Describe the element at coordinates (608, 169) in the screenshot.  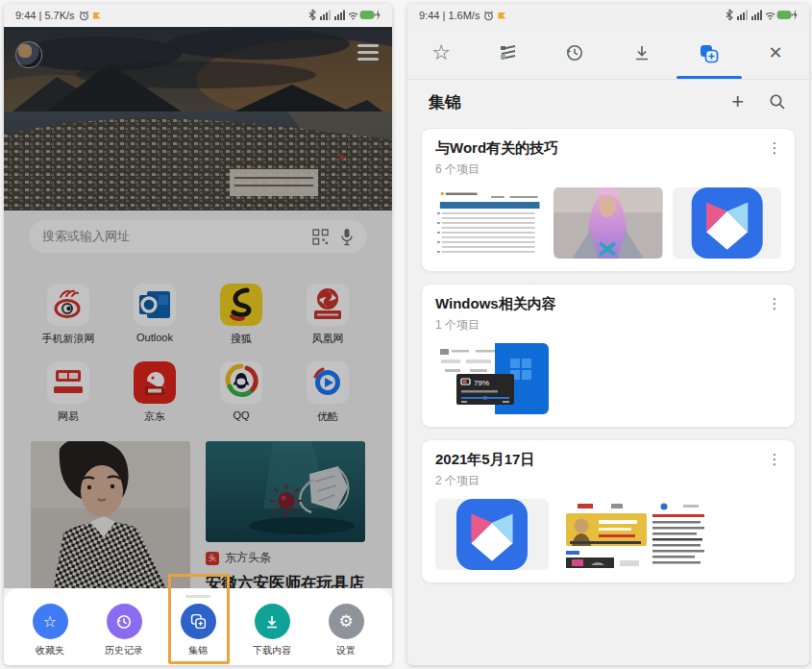
I see `card-count: 6 个项目` at that location.